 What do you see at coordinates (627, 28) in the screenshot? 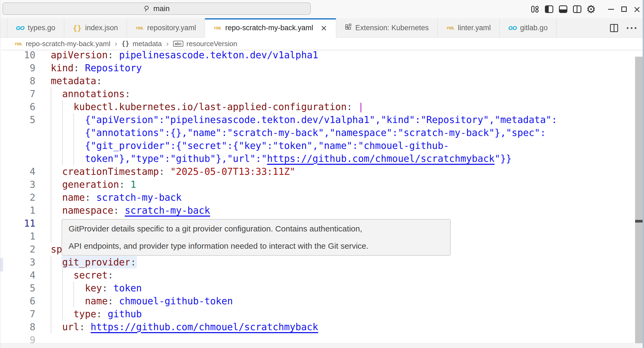
I see `editor-actions: ···` at bounding box center [627, 28].